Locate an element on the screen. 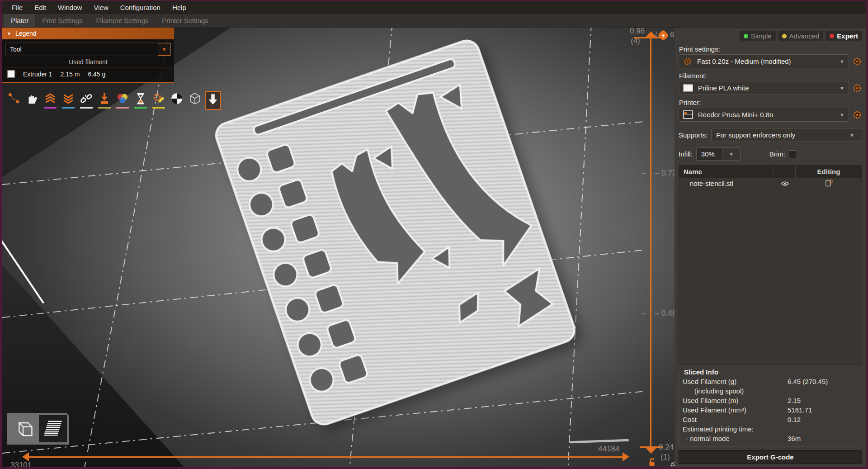  wireframe-cube-icon is located at coordinates (195, 100).